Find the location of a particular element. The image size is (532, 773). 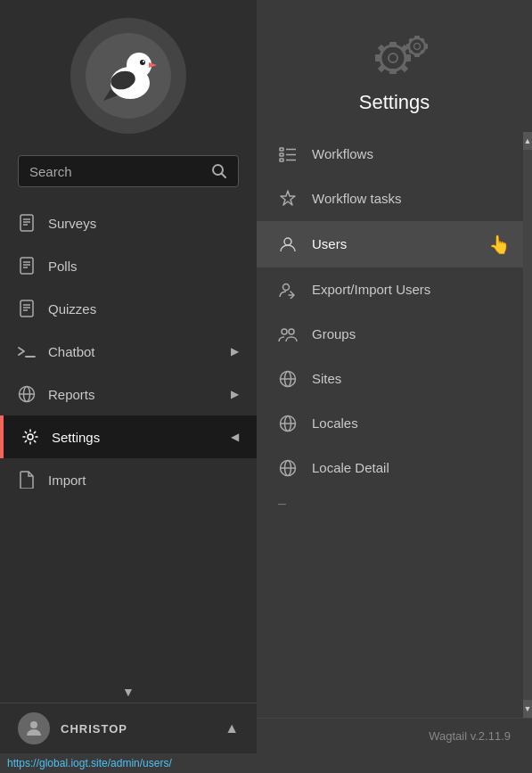

sidebar-item-quizzes: Quizzes is located at coordinates (128, 308).